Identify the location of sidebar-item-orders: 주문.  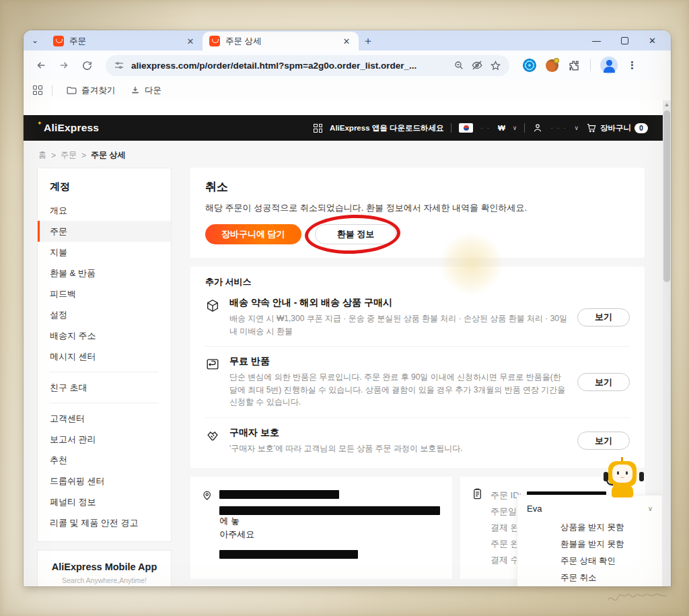
(104, 232).